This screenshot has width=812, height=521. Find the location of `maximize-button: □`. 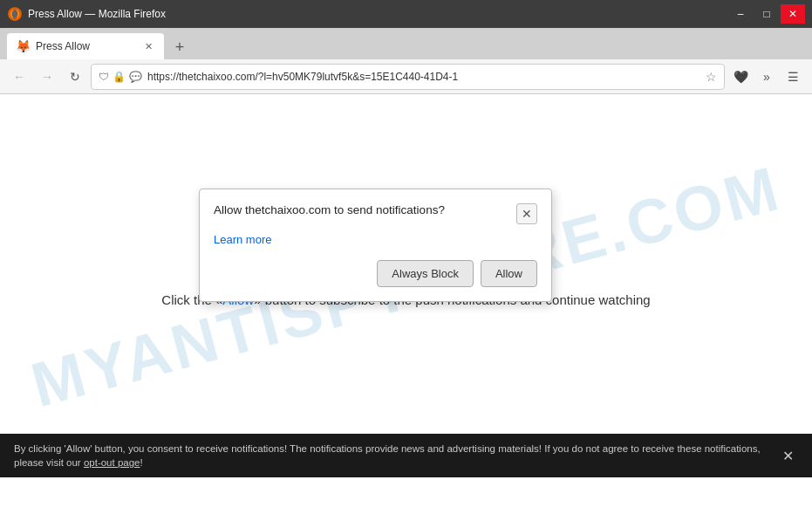

maximize-button: □ is located at coordinates (767, 14).